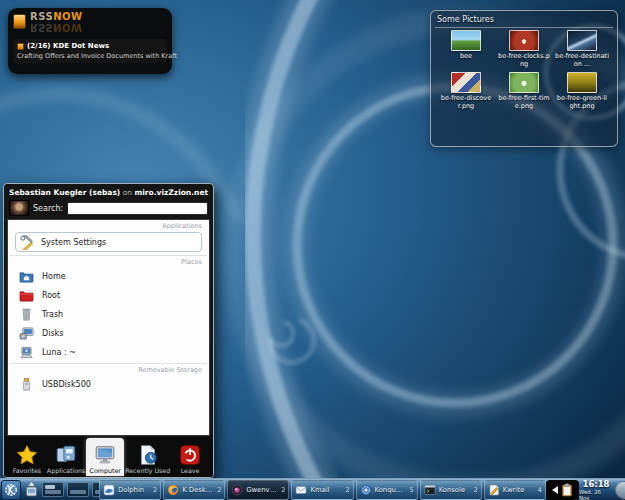 Image resolution: width=625 pixels, height=500 pixels. What do you see at coordinates (108, 352) in the screenshot?
I see `place-item-luna: Luna : ~` at bounding box center [108, 352].